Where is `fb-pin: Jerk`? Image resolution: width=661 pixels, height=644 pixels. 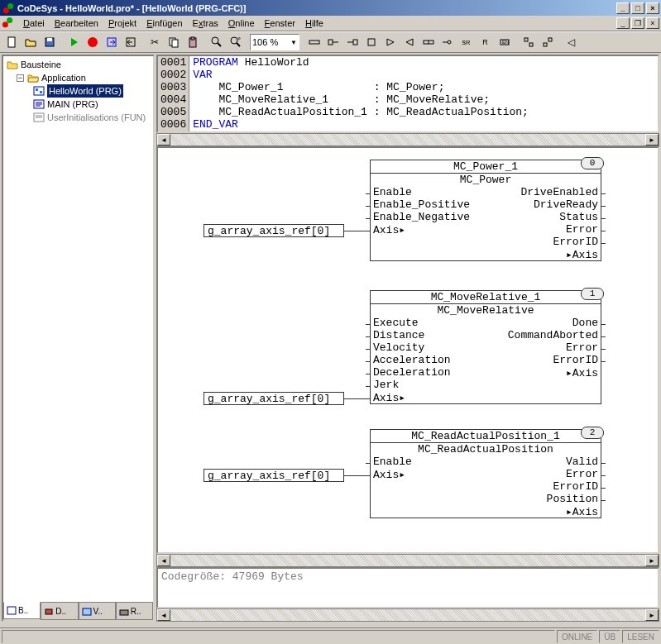
fb-pin: Jerk is located at coordinates (386, 385).